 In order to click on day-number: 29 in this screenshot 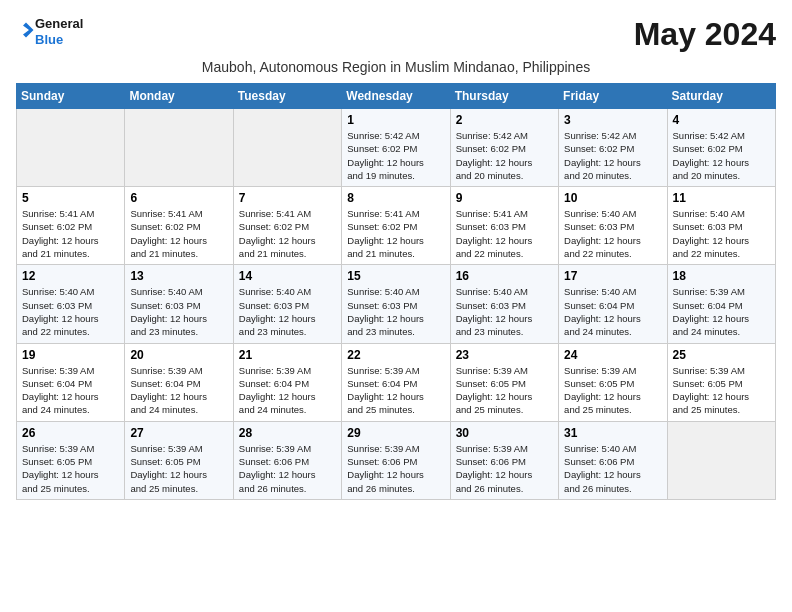, I will do `click(396, 433)`.